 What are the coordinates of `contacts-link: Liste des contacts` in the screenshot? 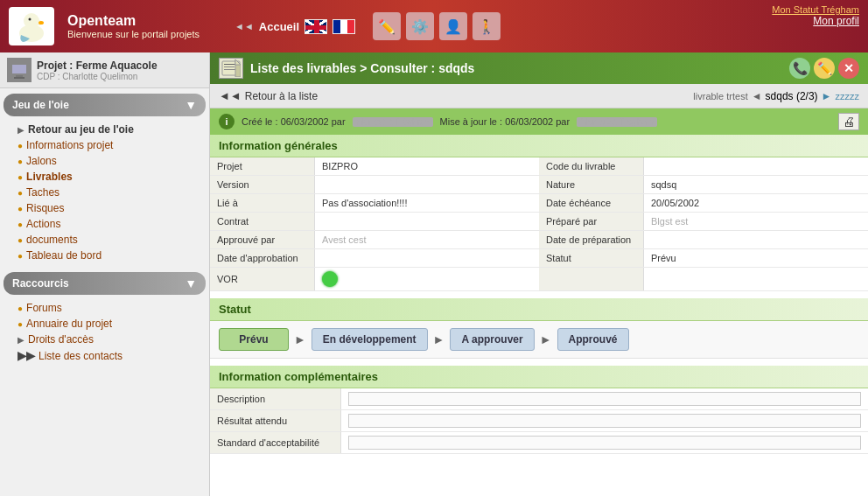 It's located at (80, 356).